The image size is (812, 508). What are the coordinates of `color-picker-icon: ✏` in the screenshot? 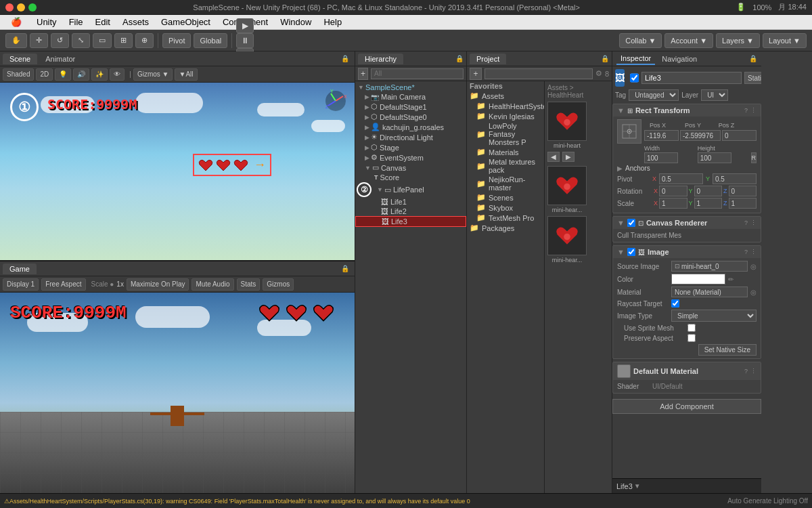 It's located at (731, 279).